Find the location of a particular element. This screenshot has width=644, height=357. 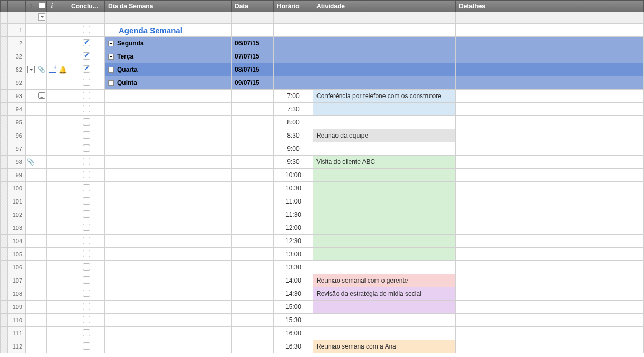

timeslot-row: 937:00Conferência por telefone com os co… is located at coordinates (322, 96).